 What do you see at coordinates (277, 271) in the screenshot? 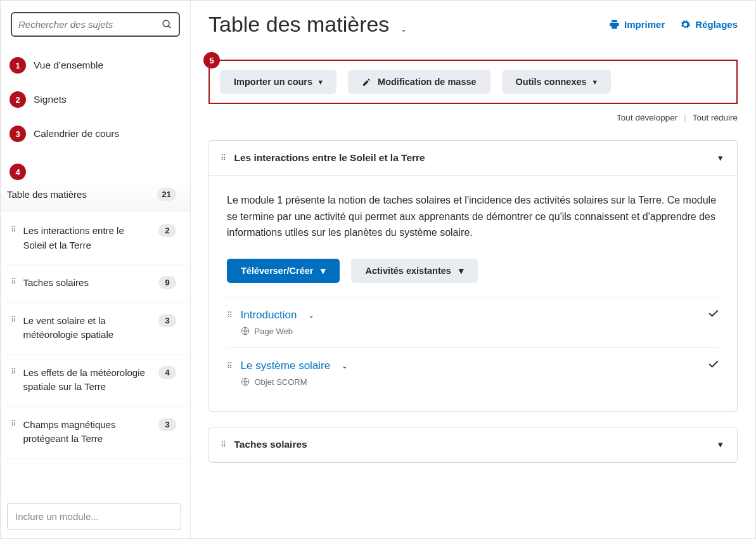
I see `button-label: Téléverser/Créer` at bounding box center [277, 271].